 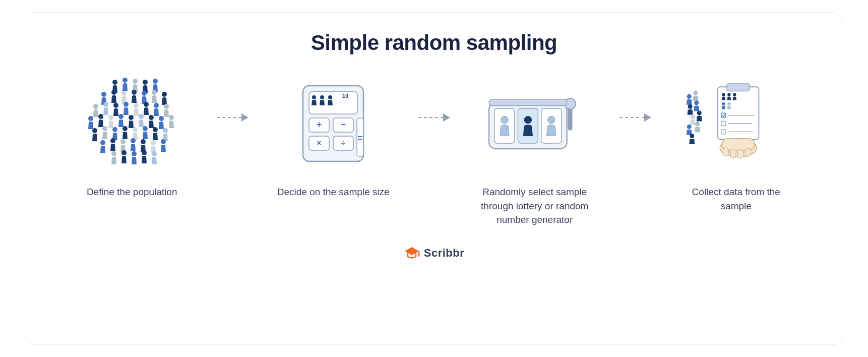 I want to click on step-3-label: Randomly select sample through lottery o…, so click(x=535, y=206).